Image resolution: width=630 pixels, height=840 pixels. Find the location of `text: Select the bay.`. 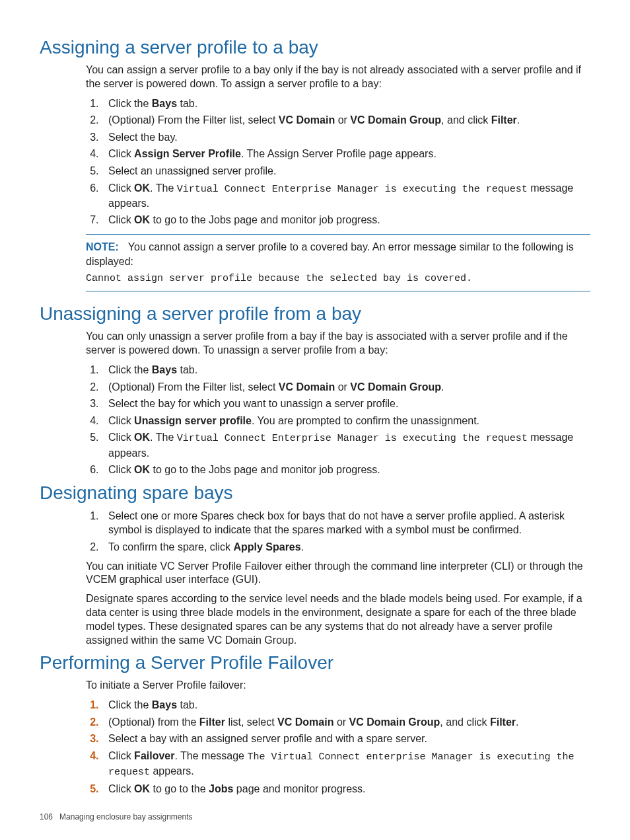

text: Select the bay. is located at coordinates (143, 137).